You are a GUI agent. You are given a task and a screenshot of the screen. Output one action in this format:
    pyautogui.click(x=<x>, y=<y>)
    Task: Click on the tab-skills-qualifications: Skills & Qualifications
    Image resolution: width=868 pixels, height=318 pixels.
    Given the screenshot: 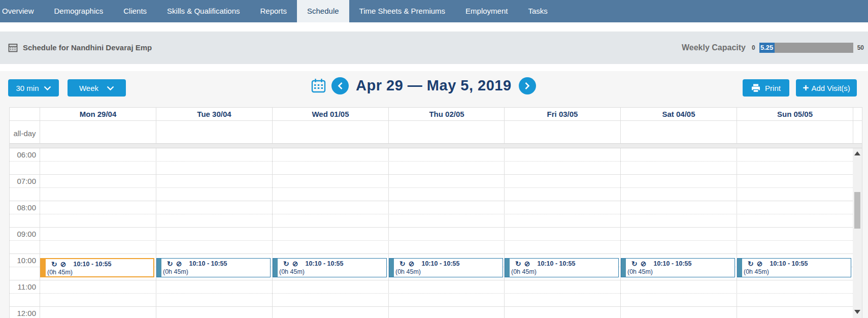 What is the action you would take?
    pyautogui.click(x=203, y=11)
    